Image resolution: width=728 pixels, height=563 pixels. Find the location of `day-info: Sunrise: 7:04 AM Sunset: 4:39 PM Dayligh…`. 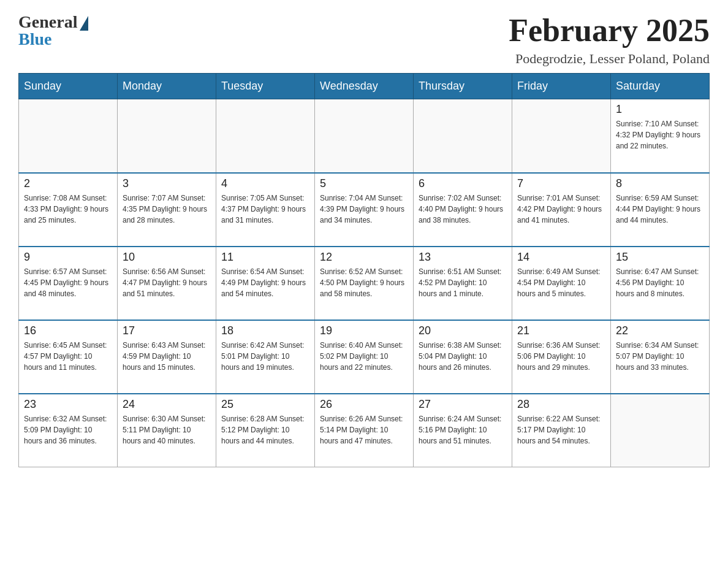

day-info: Sunrise: 7:04 AM Sunset: 4:39 PM Dayligh… is located at coordinates (364, 209).